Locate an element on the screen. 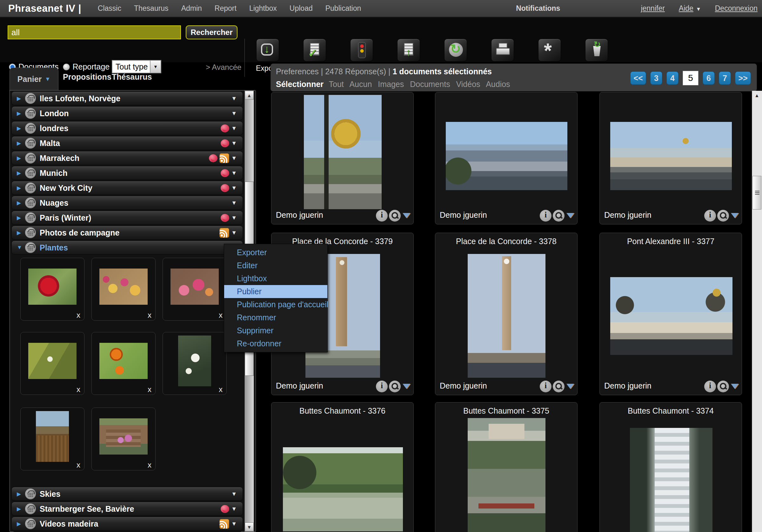 This screenshot has height=532, width=762. result-card: Place de la Concorde - 3378 Demo jguerin is located at coordinates (506, 314).